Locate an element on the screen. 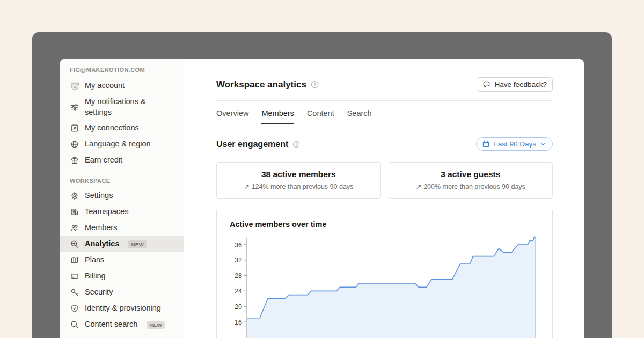  sidebar-item-teamspaces: Teamspaces is located at coordinates (122, 212).